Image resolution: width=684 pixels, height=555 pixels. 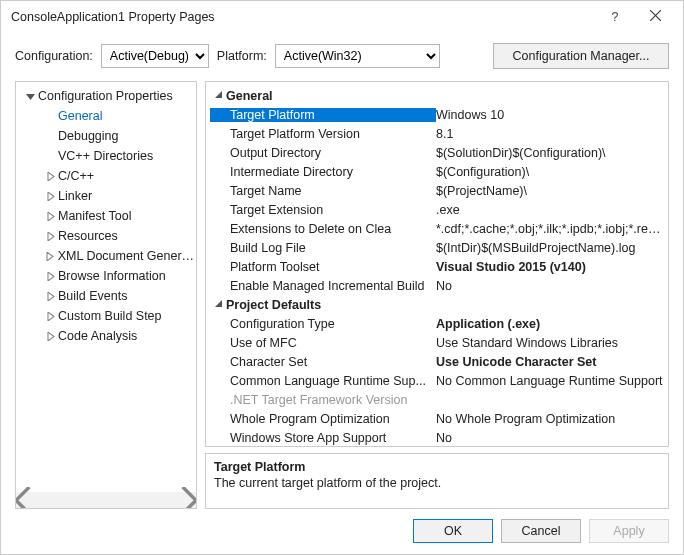 What do you see at coordinates (437, 437) in the screenshot?
I see `property-row: Windows Store App SupportNo` at bounding box center [437, 437].